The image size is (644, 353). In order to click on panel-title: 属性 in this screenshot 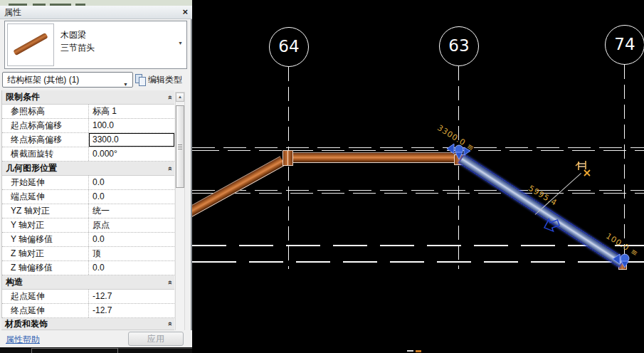, I will do `click(93, 13)`.